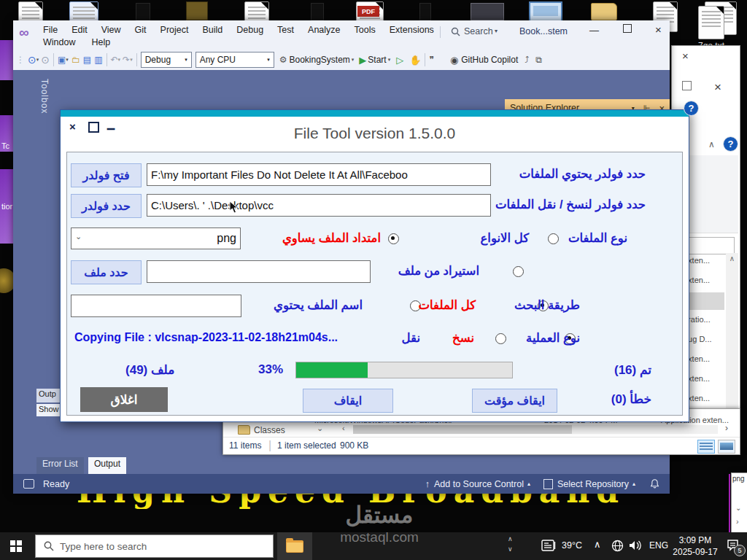  Describe the element at coordinates (712, 144) in the screenshot. I see `ribbon-collapse-icon: ∧` at that location.